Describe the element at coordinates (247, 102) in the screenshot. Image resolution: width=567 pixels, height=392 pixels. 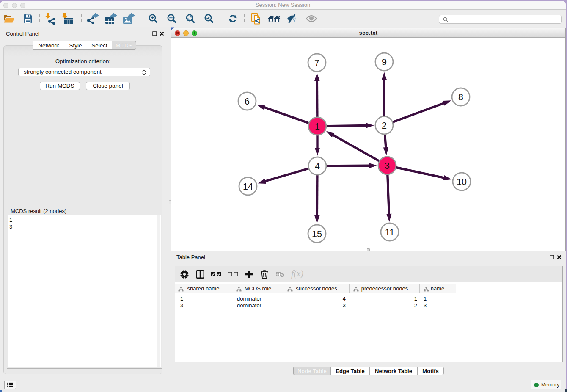
I see `svg-text: 6` at that location.